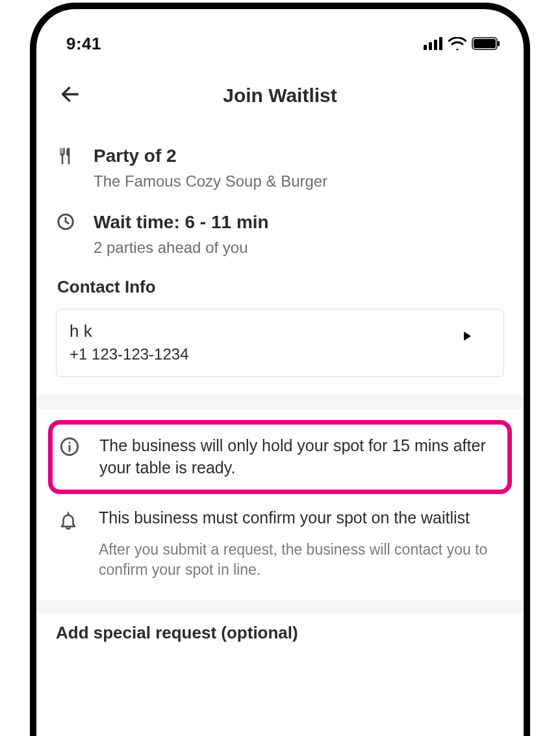 The image size is (560, 736). I want to click on status-time: 9:41, so click(84, 44).